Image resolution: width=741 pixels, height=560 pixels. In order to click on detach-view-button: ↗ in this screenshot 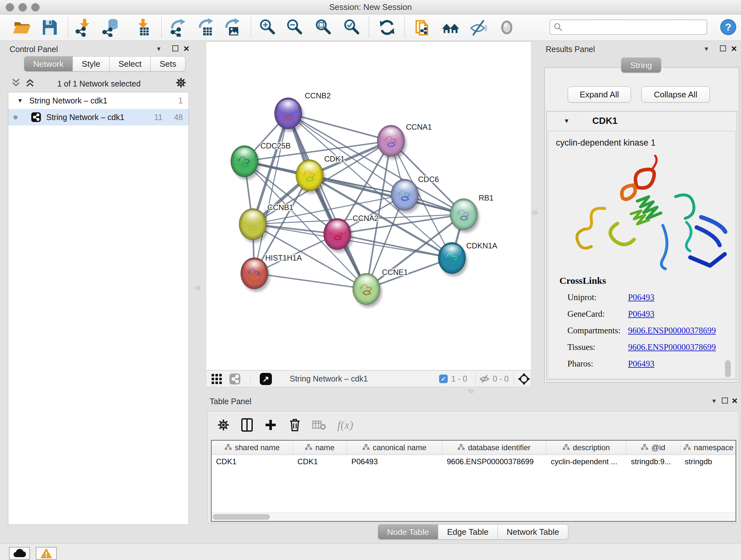, I will do `click(266, 379)`.